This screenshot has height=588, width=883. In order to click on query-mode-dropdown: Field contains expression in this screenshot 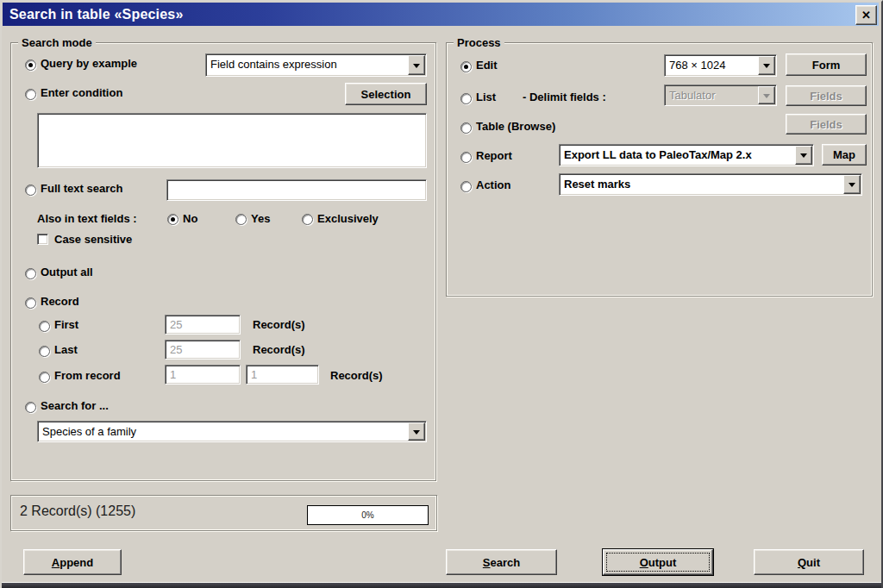, I will do `click(316, 66)`.